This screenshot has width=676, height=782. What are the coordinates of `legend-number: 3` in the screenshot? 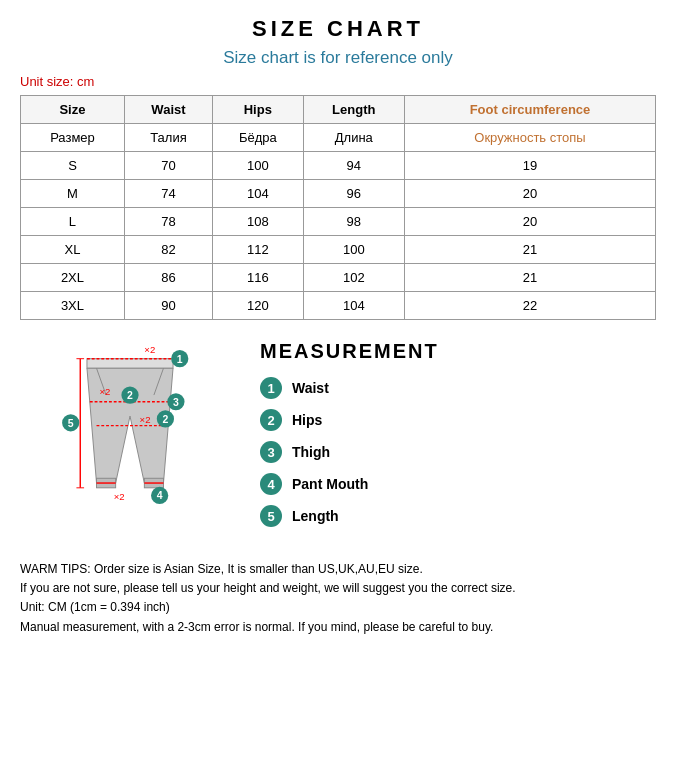 It's located at (271, 452).